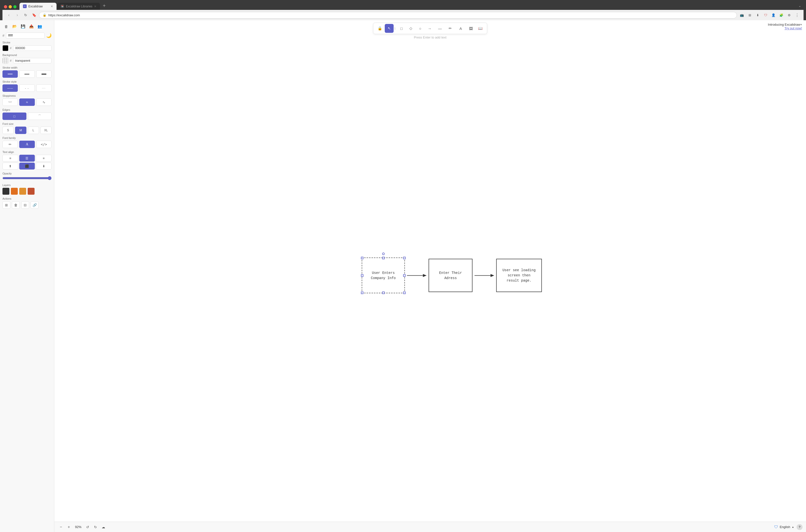  Describe the element at coordinates (404, 258) in the screenshot. I see `handle-tr` at that location.